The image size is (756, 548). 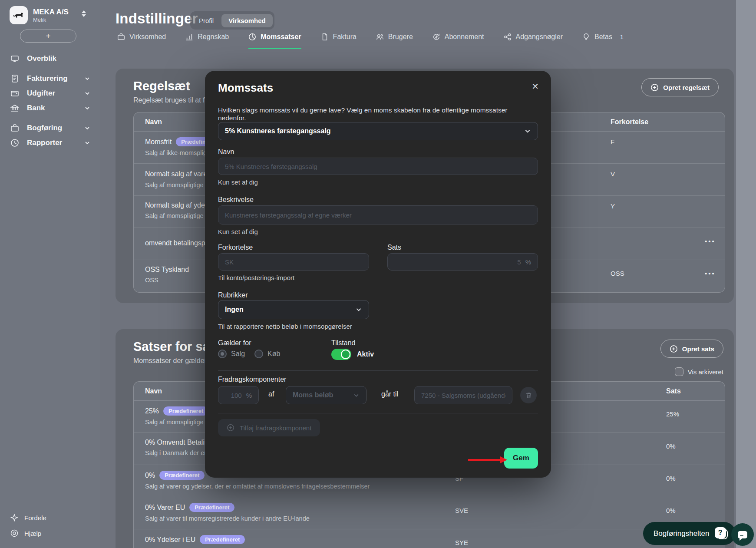 I want to click on abbrev-input, so click(x=294, y=262).